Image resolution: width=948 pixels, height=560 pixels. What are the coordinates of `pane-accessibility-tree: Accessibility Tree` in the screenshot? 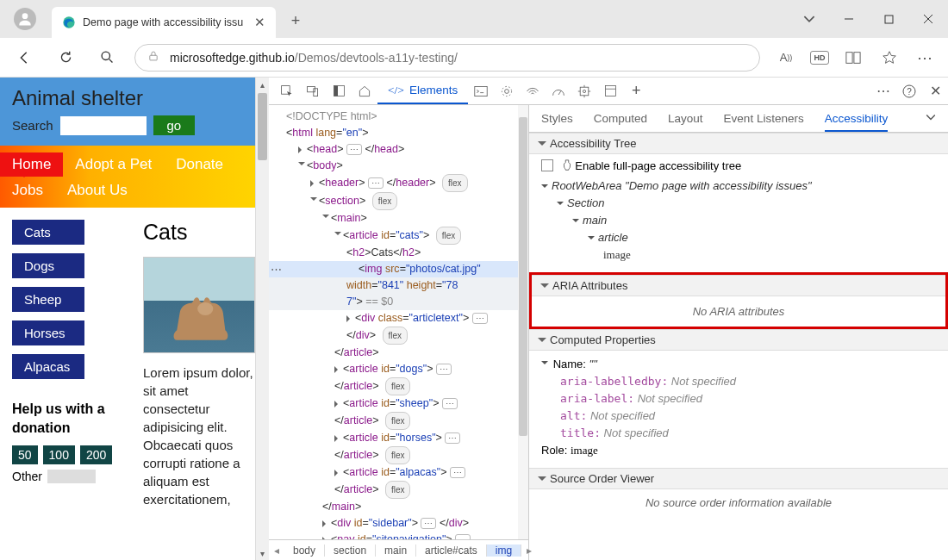 It's located at (739, 143).